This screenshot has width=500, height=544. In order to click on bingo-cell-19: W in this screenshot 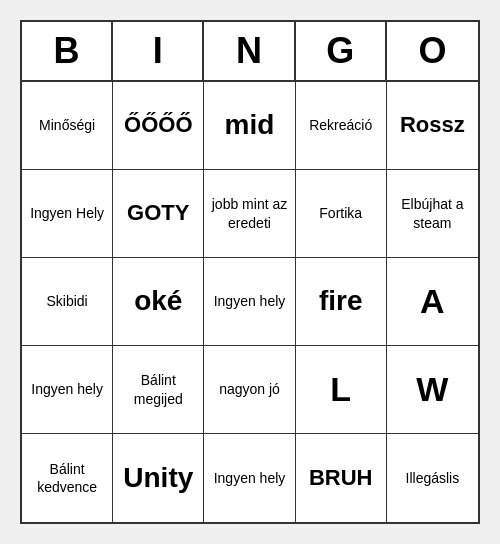, I will do `click(432, 390)`.